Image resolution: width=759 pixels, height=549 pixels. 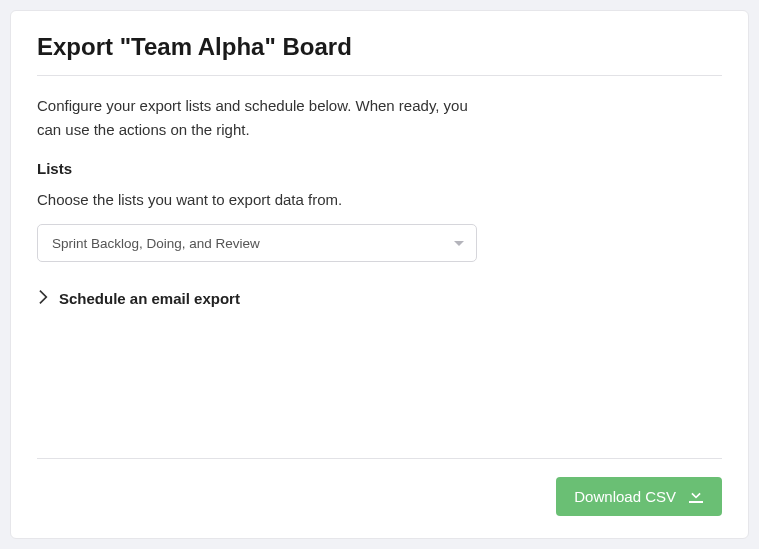 I want to click on schedule-expander-label: Schedule an email export, so click(x=150, y=298).